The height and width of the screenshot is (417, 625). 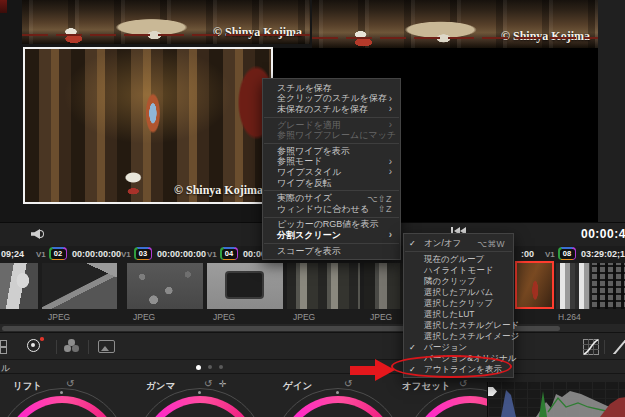 I want to click on menu-item-shortcut: ⌥⌘W, so click(x=491, y=244).